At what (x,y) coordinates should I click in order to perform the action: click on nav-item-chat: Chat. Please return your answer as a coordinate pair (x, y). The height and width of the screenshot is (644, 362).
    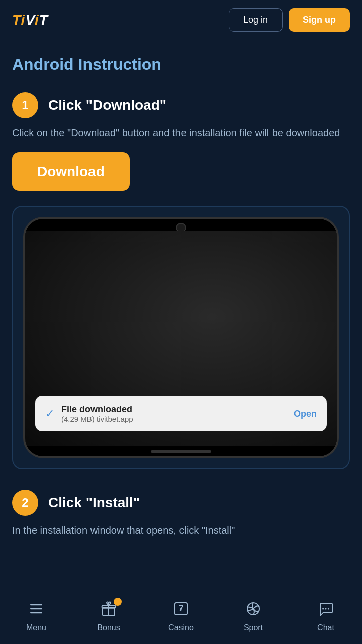
    Looking at the image, I should click on (326, 617).